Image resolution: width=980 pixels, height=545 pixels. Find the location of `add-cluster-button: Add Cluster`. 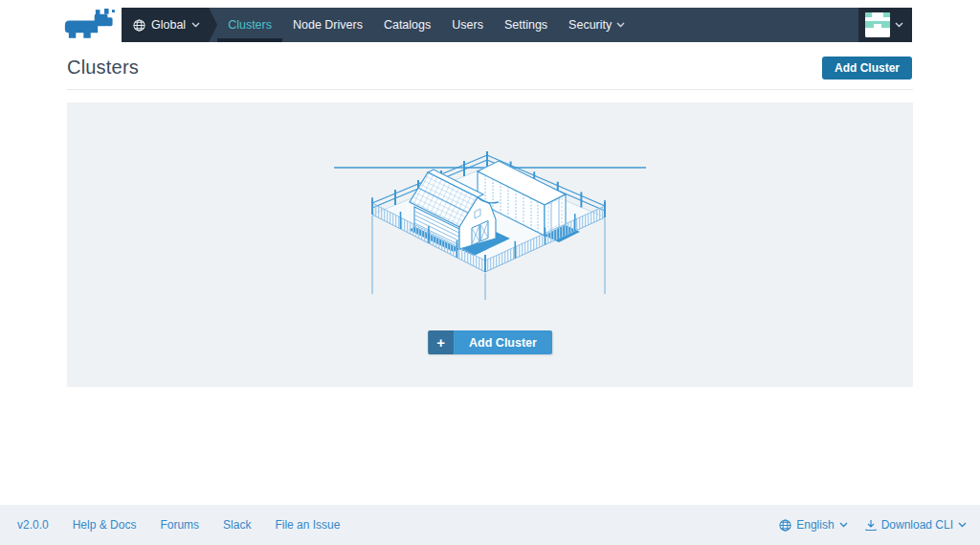

add-cluster-button: Add Cluster is located at coordinates (867, 68).